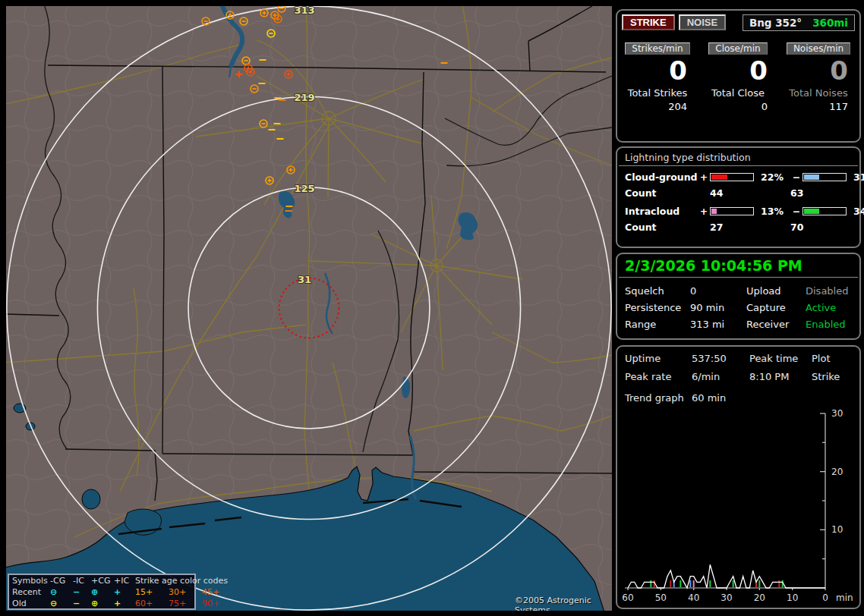  What do you see at coordinates (727, 577) in the screenshot?
I see `strike-rate-line` at bounding box center [727, 577].